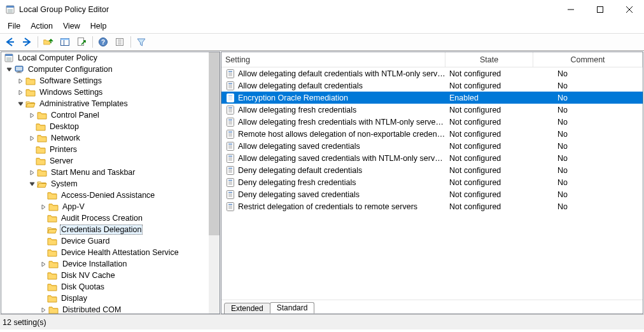 This screenshot has height=332, width=644. I want to click on tree-audit-process-creation: Audit Process Creation, so click(111, 218).